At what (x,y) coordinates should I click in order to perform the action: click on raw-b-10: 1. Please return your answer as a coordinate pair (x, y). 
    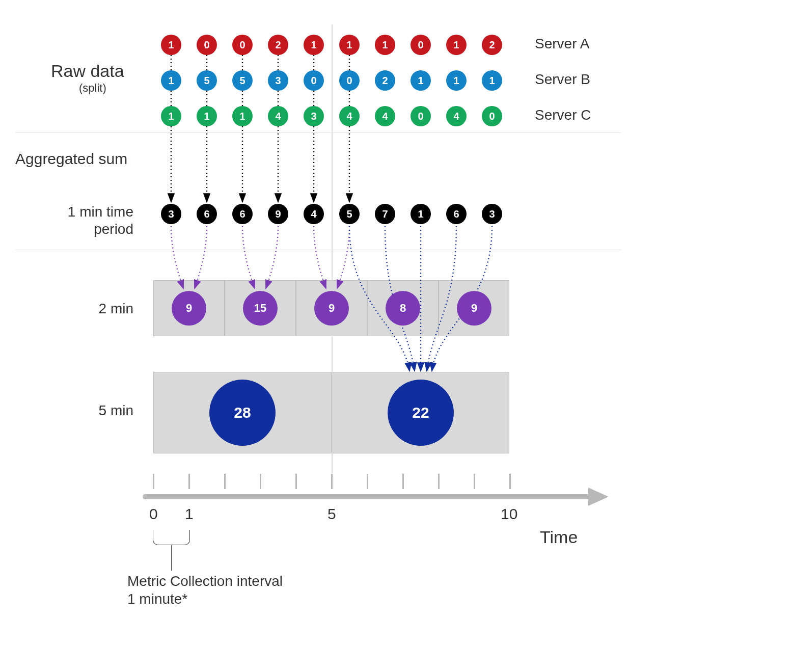
    Looking at the image, I should click on (492, 80).